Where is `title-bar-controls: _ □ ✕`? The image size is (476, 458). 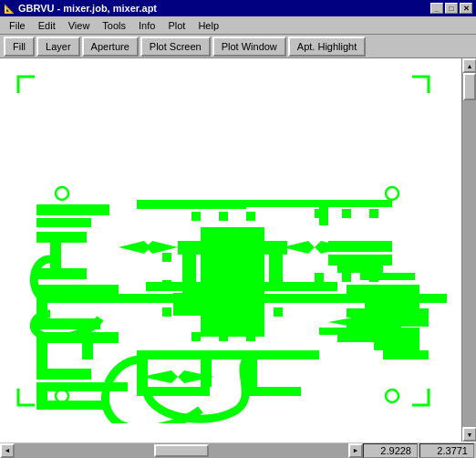 title-bar-controls: _ □ ✕ is located at coordinates (451, 8).